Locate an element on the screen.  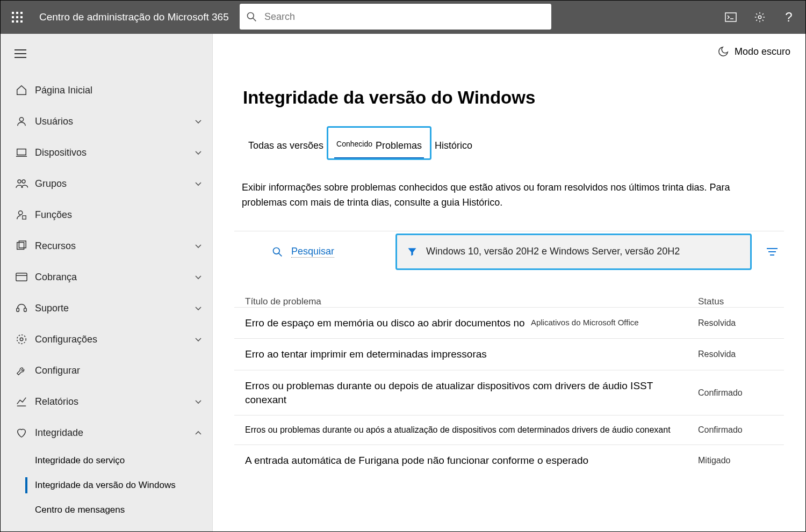
cell-extra: Aplicativos do Microsoft Office is located at coordinates (585, 323).